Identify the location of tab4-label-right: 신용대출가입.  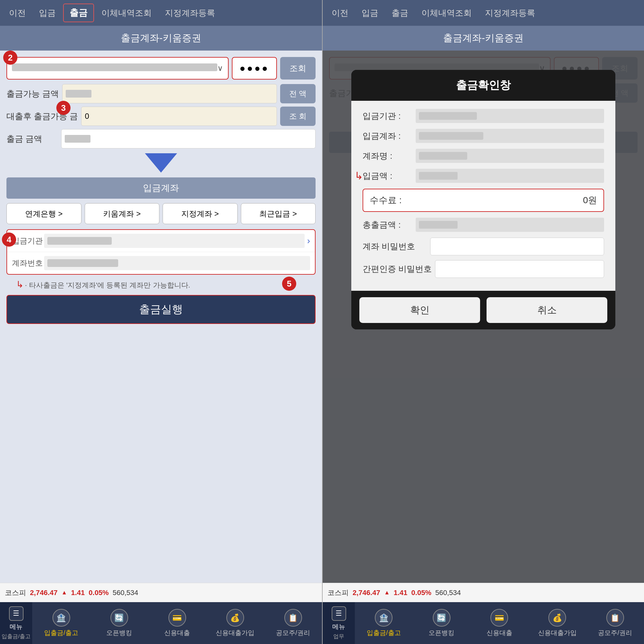
(557, 633).